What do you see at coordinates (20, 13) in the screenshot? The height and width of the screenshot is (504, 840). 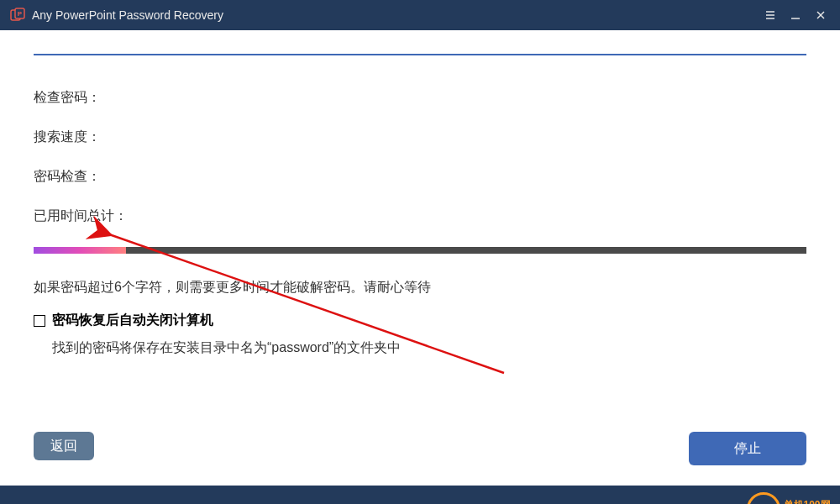 I see `svg-text: P` at bounding box center [20, 13].